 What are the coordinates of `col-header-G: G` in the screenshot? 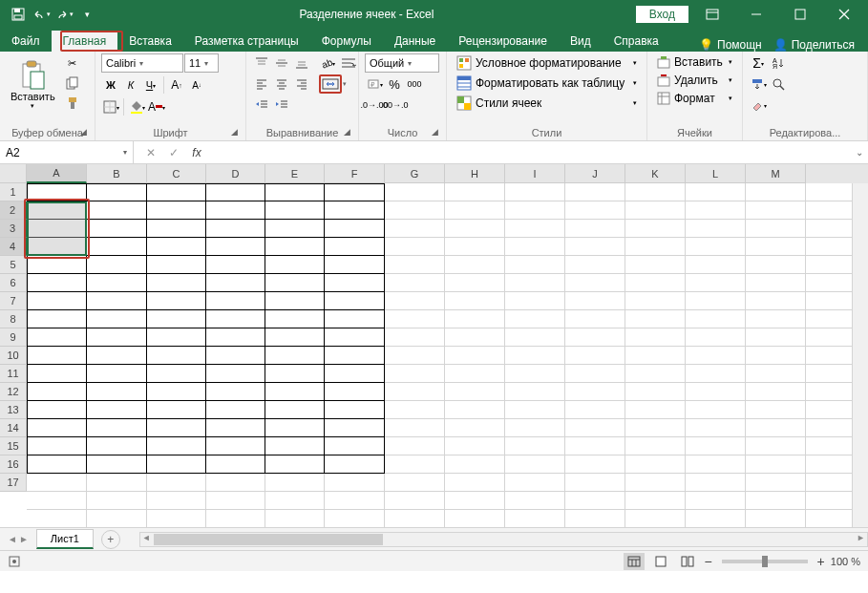 It's located at (414, 174).